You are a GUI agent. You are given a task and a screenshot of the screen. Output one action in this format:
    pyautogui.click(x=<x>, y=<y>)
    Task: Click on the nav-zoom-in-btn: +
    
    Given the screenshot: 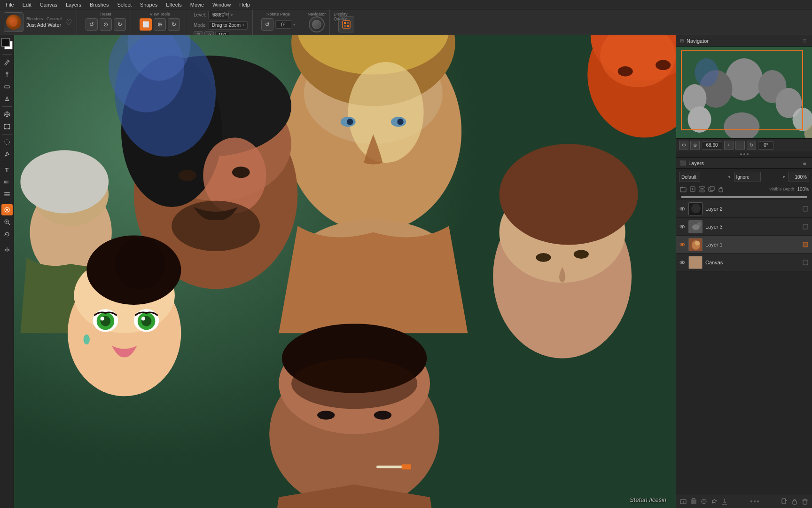 What is the action you would take?
    pyautogui.click(x=729, y=145)
    